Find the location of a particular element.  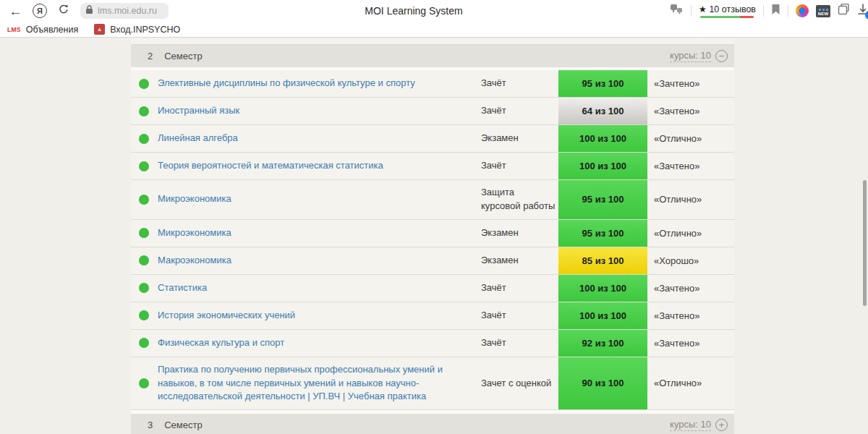

collapse-icon: − is located at coordinates (722, 56).